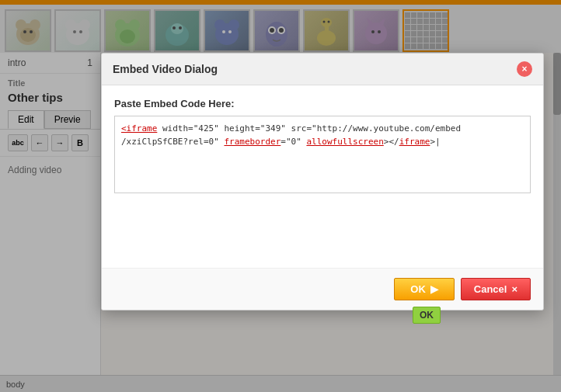  What do you see at coordinates (322, 135) in the screenshot?
I see `embed-code-text: <iframe width="425" height="349" src="ht…` at bounding box center [322, 135].